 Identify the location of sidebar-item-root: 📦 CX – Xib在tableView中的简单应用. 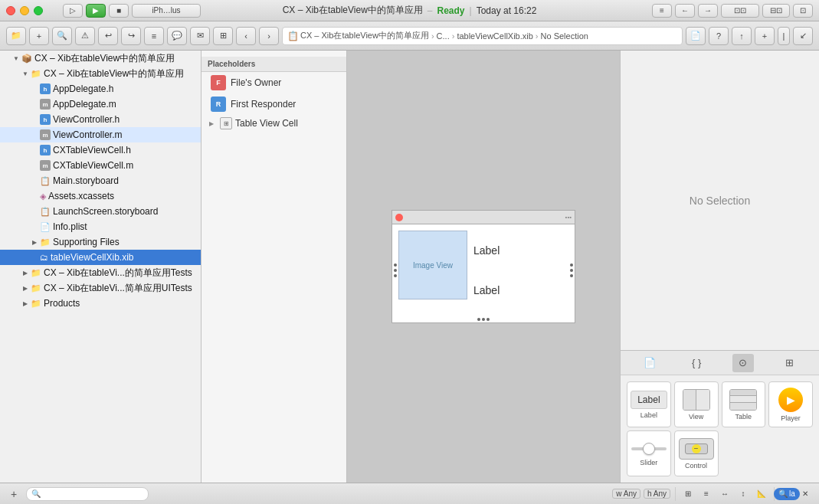
(100, 58).